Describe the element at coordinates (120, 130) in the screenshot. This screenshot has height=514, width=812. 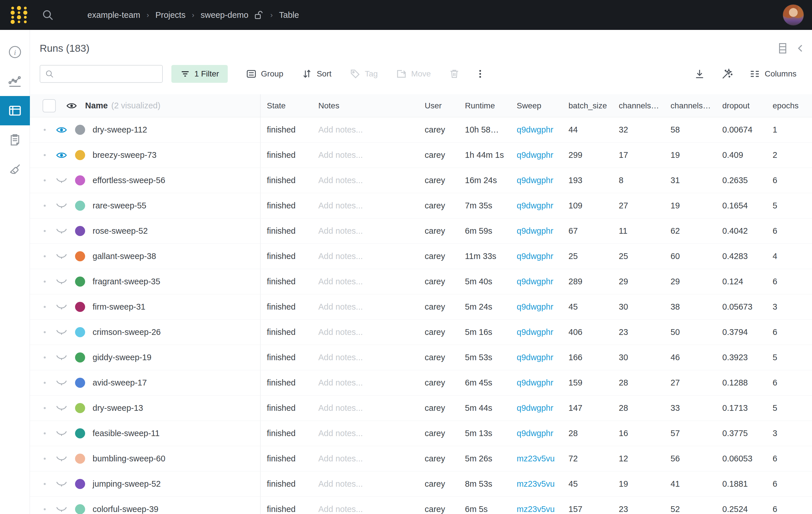
I see `run-name-link: dry-sweep-112` at that location.